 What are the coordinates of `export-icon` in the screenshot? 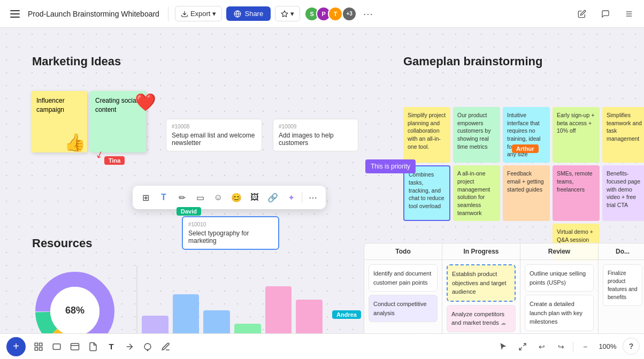 It's located at (185, 14).